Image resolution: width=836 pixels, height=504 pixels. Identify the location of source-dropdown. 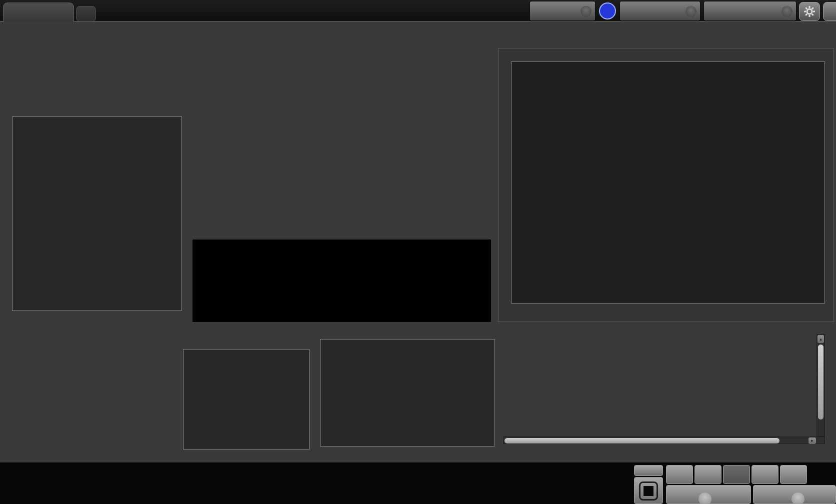
(660, 11).